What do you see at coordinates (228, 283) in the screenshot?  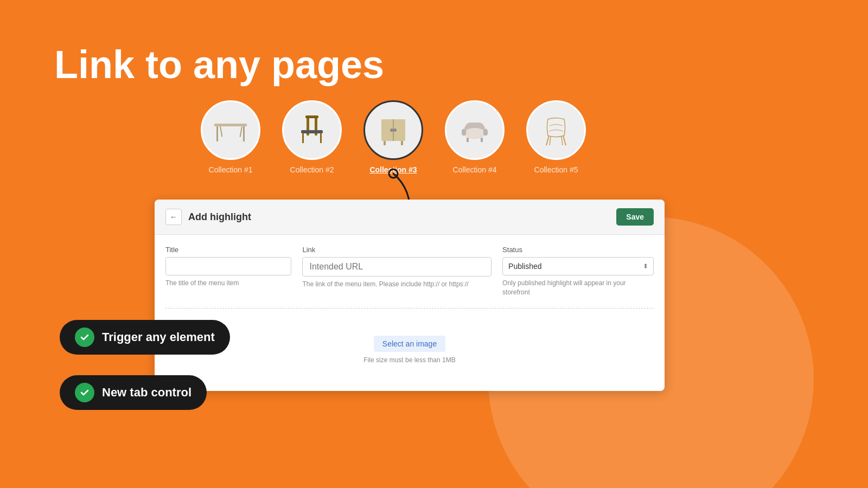 I see `title-hint: The title of the menu item` at bounding box center [228, 283].